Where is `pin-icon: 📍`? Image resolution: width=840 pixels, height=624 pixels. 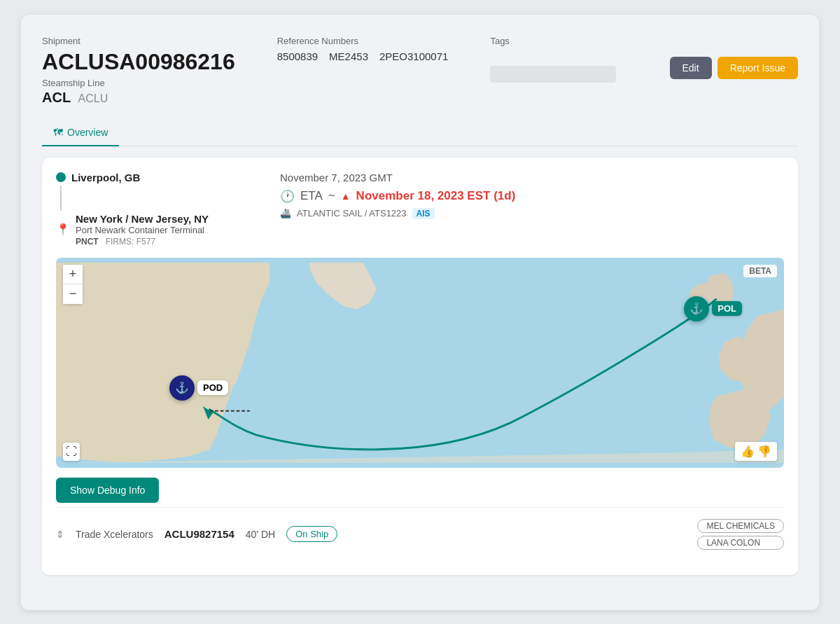 pin-icon: 📍 is located at coordinates (63, 230).